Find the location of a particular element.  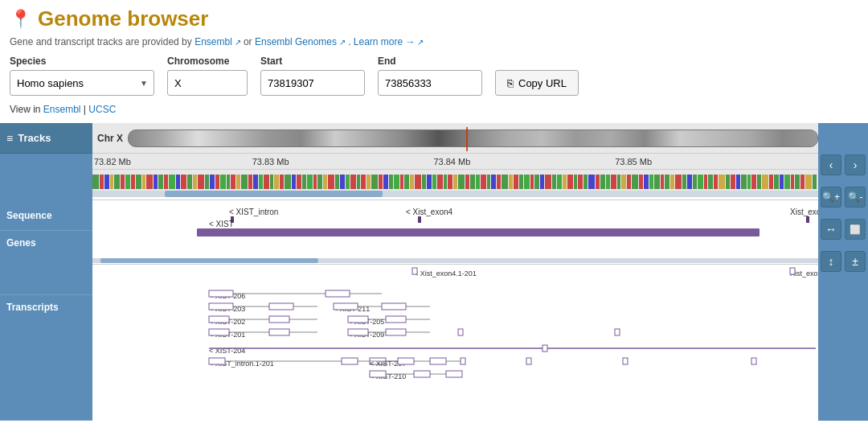

sequence-svg is located at coordinates (455, 182).